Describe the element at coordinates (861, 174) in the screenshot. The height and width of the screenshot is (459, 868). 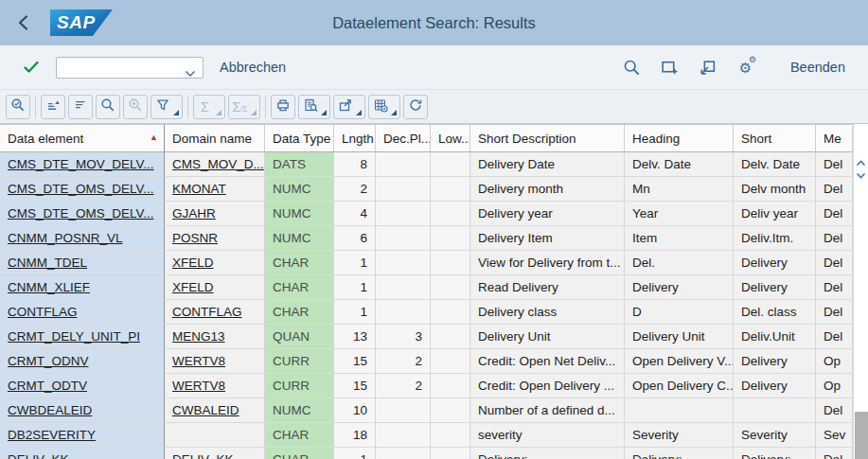
I see `scroll-down-icon` at that location.